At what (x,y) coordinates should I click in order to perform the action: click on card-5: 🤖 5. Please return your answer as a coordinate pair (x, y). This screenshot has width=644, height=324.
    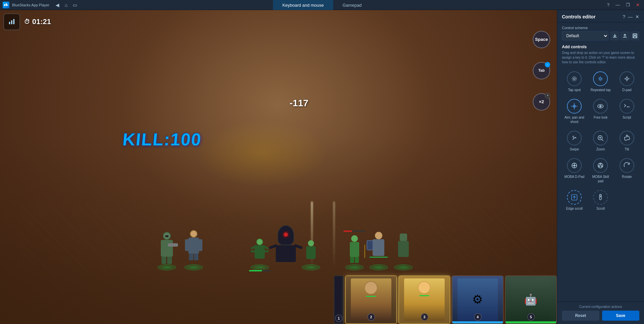
    Looking at the image, I should click on (531, 300).